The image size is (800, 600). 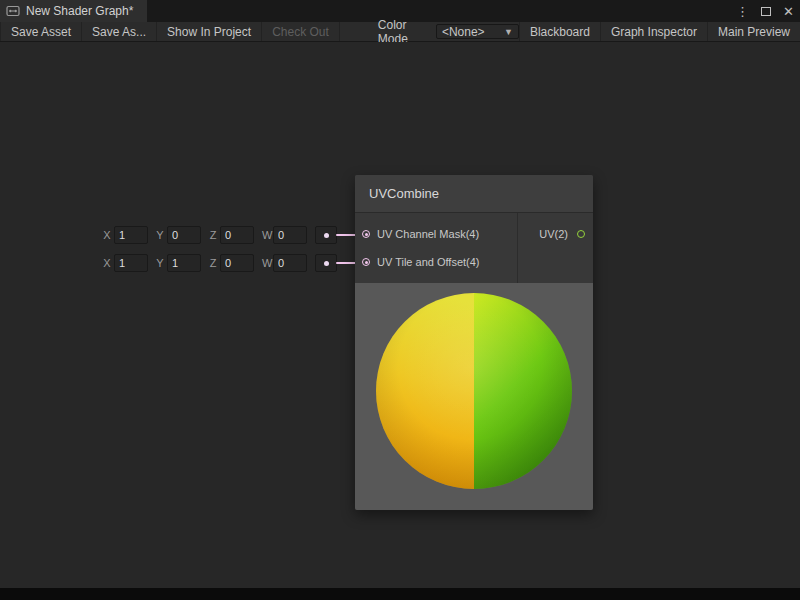 I want to click on tab-new-shader-graph: New Shader Graph*, so click(x=74, y=11).